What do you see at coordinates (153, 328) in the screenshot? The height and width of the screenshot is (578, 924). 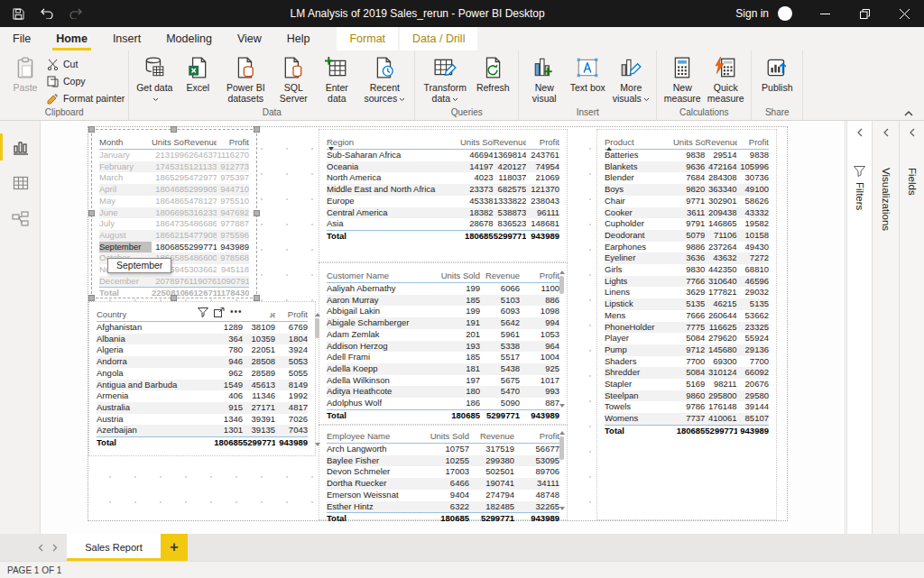 I see `cell: Afghanistan` at bounding box center [153, 328].